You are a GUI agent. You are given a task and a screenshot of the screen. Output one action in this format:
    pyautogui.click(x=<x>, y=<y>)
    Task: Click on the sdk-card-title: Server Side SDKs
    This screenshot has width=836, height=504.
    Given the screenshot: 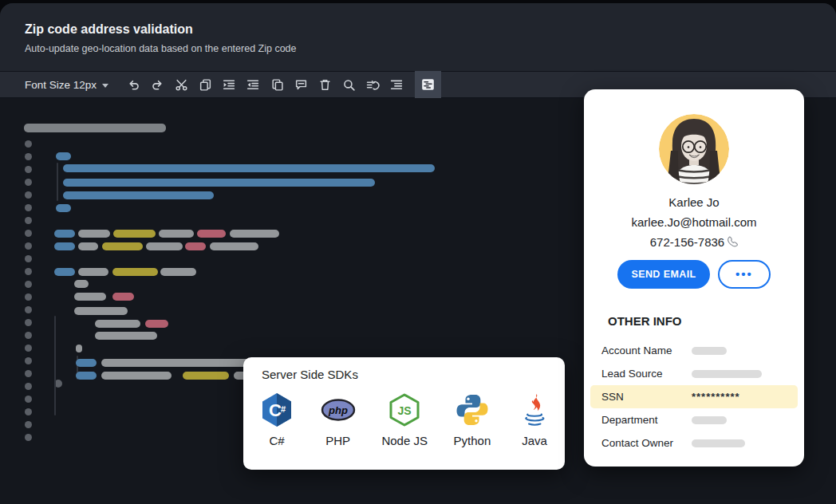 What is the action you would take?
    pyautogui.click(x=310, y=375)
    